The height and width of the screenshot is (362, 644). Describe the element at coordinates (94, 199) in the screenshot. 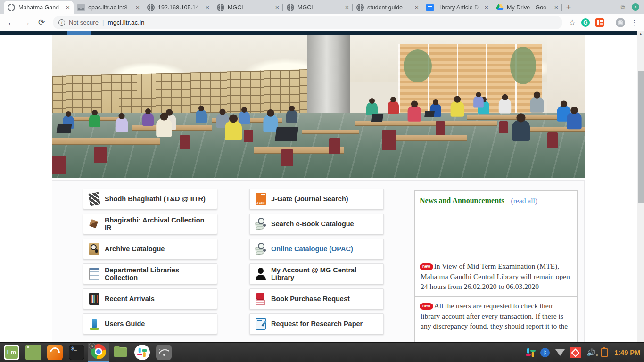

I see `thesis-books-icon` at that location.